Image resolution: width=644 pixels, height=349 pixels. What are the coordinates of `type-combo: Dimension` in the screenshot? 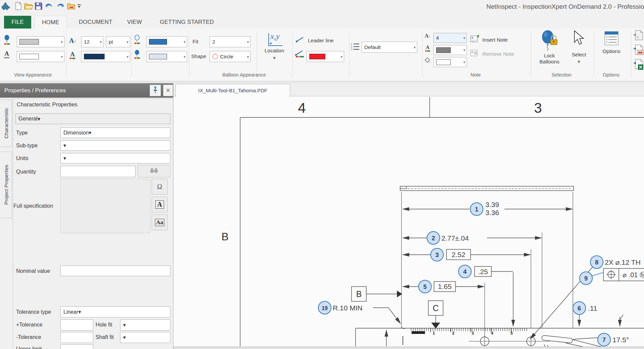 It's located at (115, 133).